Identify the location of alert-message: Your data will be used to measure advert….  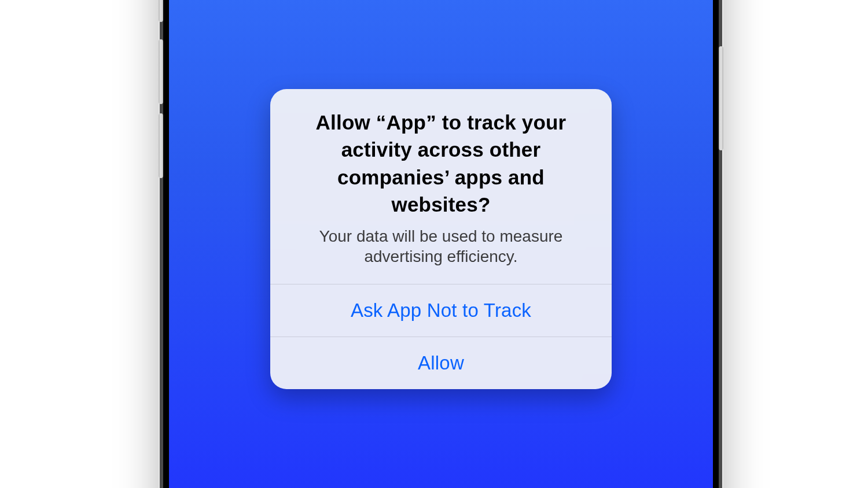
(441, 246).